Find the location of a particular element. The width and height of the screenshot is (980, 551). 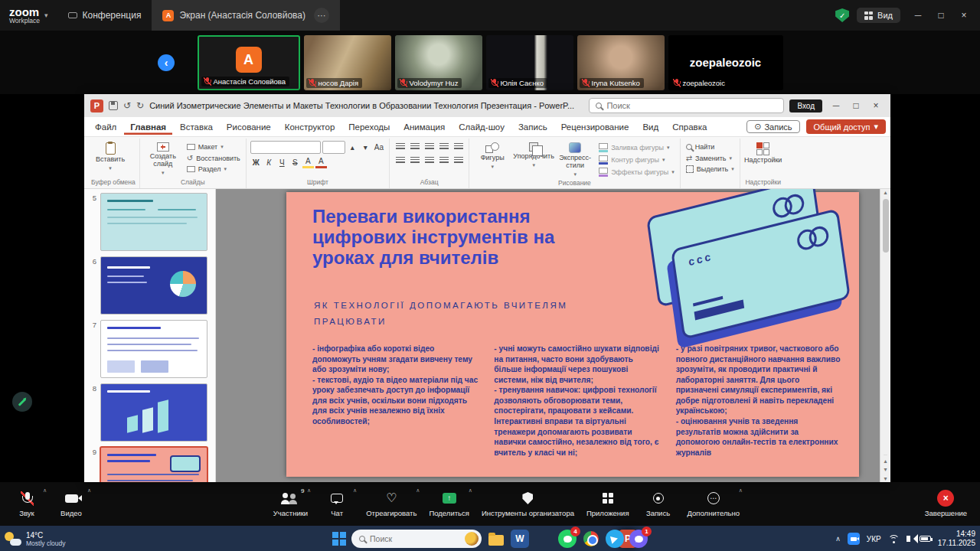

maximize-button: □ is located at coordinates (941, 15).